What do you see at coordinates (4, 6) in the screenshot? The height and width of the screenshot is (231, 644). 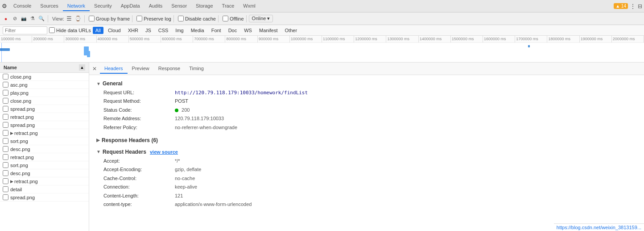 I see `devtools-icon: ⚙` at bounding box center [4, 6].